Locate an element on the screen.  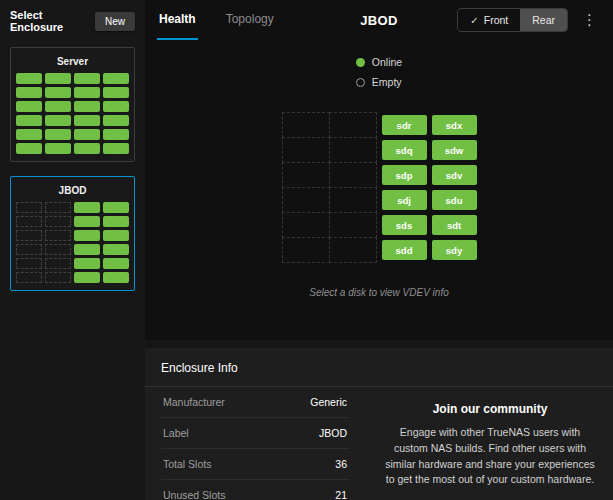
rear-view-button: Rear is located at coordinates (544, 20).